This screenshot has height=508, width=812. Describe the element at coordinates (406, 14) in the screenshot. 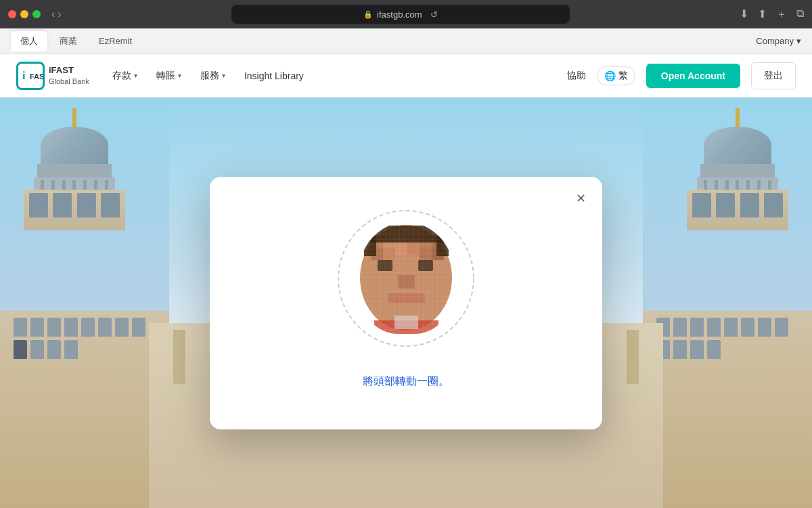

I see `browser-chrome: ‹ › 🔒 ifastgb.com ↺ ⬇ ⬆ ＋ ⧉` at that location.